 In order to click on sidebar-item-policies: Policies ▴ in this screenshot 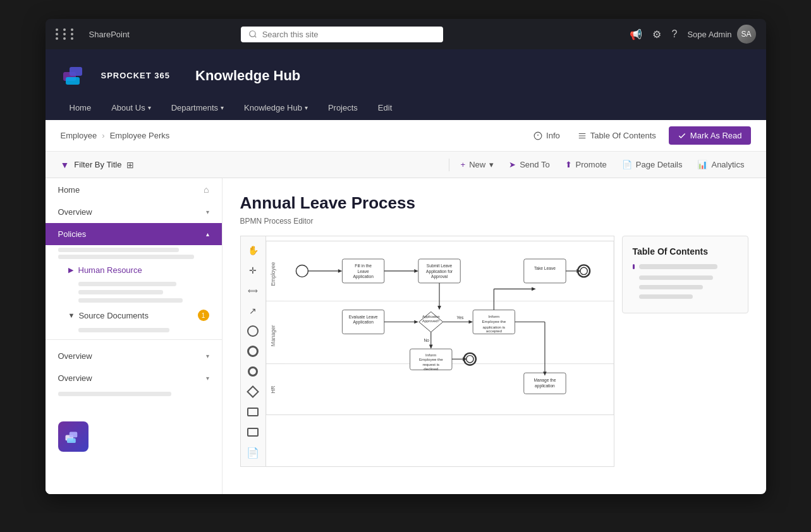, I will do `click(134, 234)`.